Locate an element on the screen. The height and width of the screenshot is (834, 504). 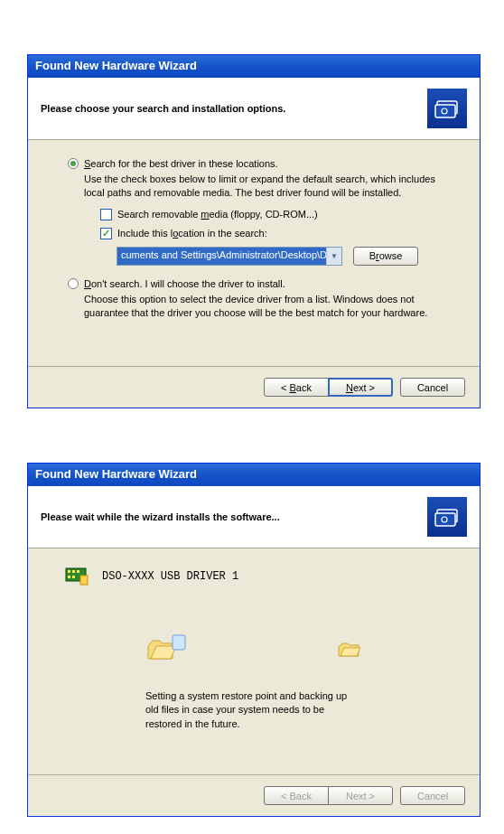
radio-search-label: Search for the best driver in these loca… is located at coordinates (181, 164).